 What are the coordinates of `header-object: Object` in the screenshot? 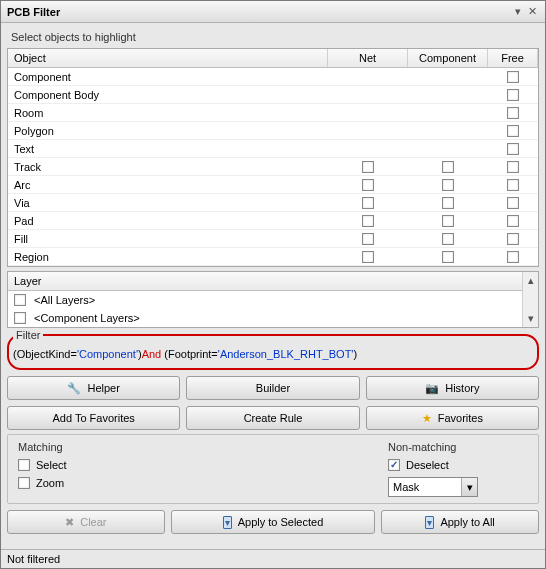 It's located at (168, 58).